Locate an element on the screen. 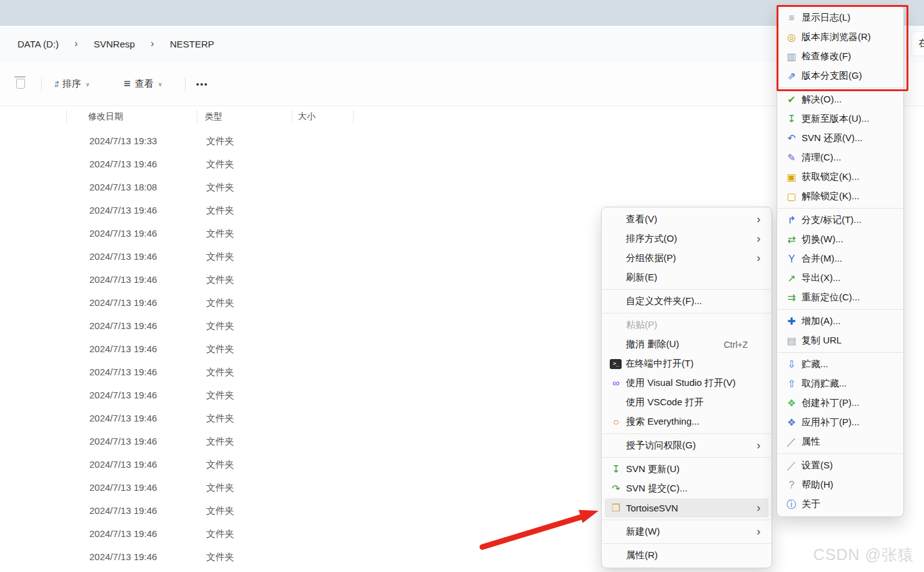  menu-item: ▣ 获取锁定(K)... › is located at coordinates (840, 177).